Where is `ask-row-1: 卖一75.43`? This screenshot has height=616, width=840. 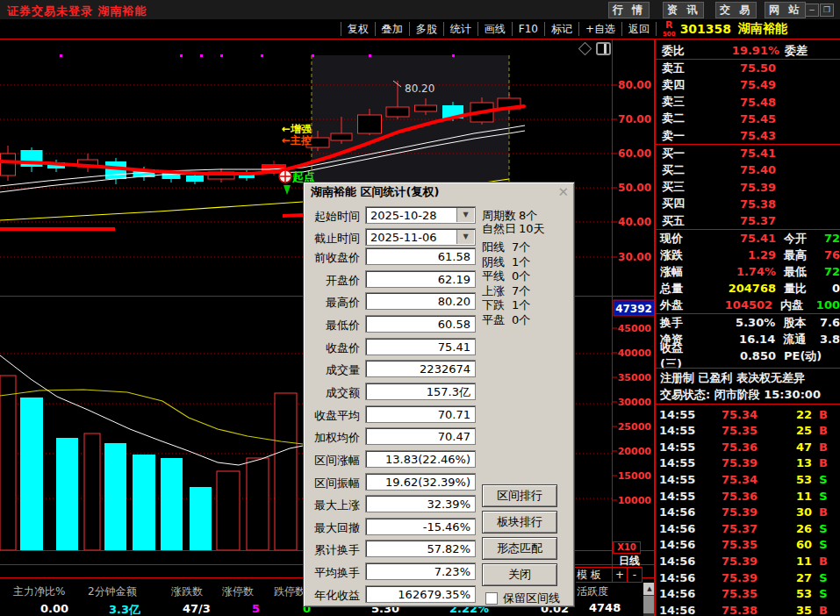
ask-row-1: 卖一75.43 is located at coordinates (748, 135).